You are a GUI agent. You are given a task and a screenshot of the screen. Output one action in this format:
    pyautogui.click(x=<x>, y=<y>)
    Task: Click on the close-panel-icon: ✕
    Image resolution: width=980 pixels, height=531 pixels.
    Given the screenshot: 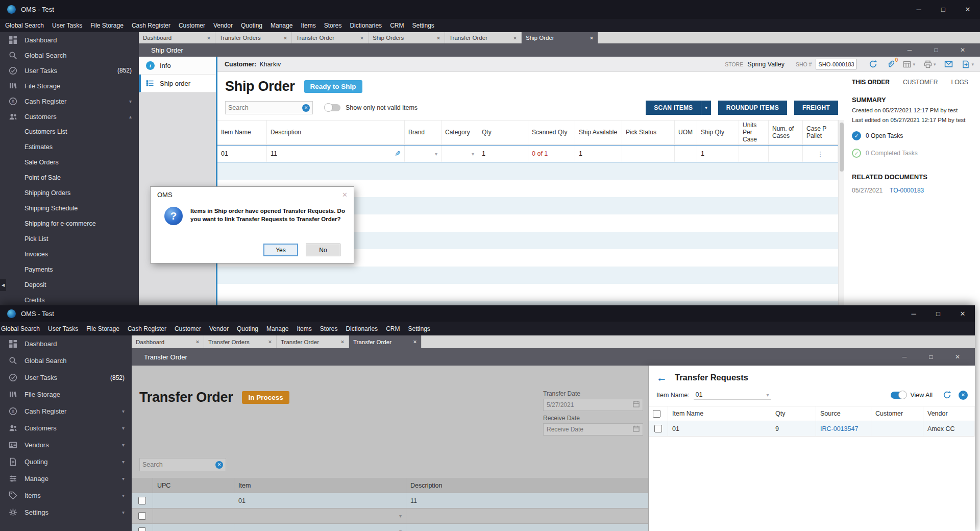 What is the action you would take?
    pyautogui.click(x=963, y=395)
    